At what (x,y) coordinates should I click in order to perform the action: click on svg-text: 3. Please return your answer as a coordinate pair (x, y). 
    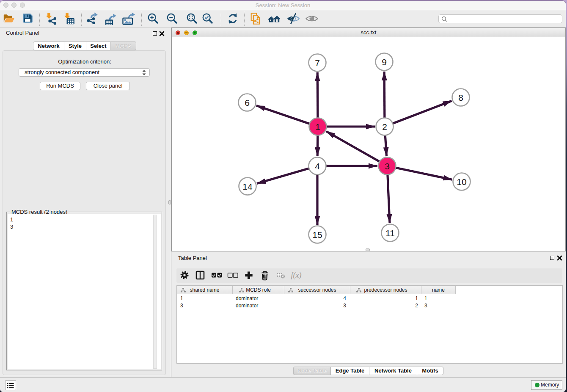
    Looking at the image, I should click on (387, 166).